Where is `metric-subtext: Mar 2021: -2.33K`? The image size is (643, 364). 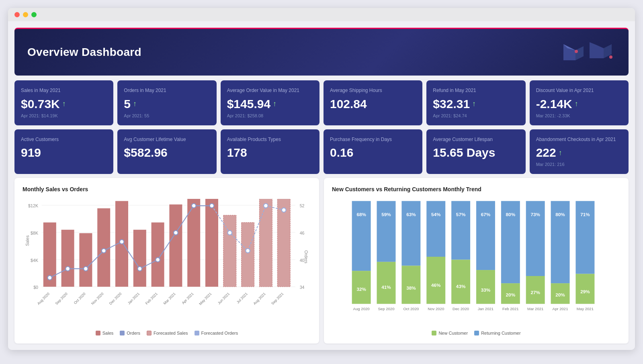
metric-subtext: Mar 2021: -2.33K is located at coordinates (579, 116).